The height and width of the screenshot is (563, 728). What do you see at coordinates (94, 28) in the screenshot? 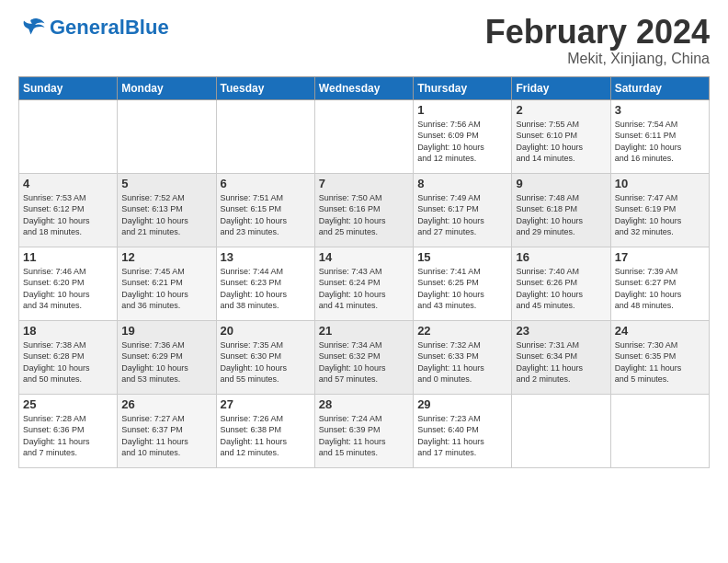
I see `logo: GeneralBlue` at bounding box center [94, 28].